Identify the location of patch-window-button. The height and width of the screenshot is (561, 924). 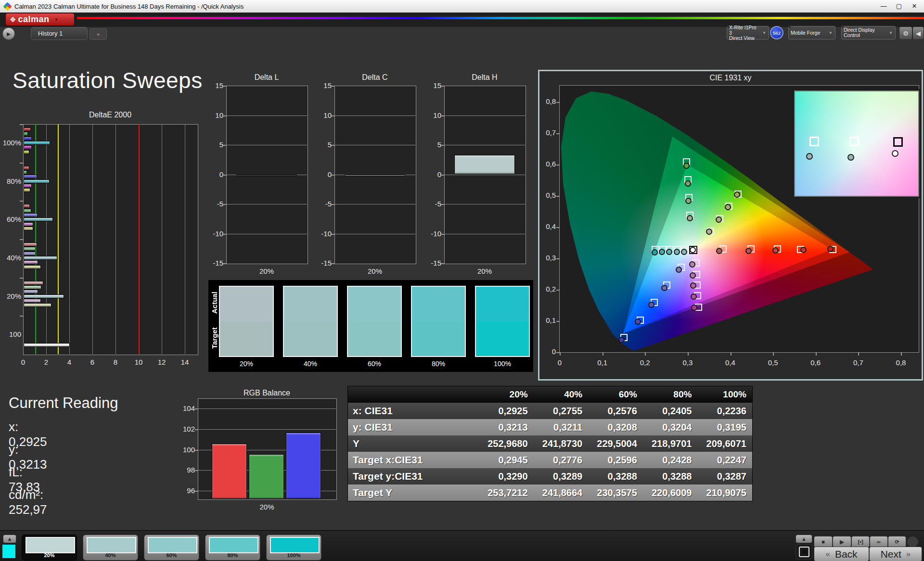
(804, 552).